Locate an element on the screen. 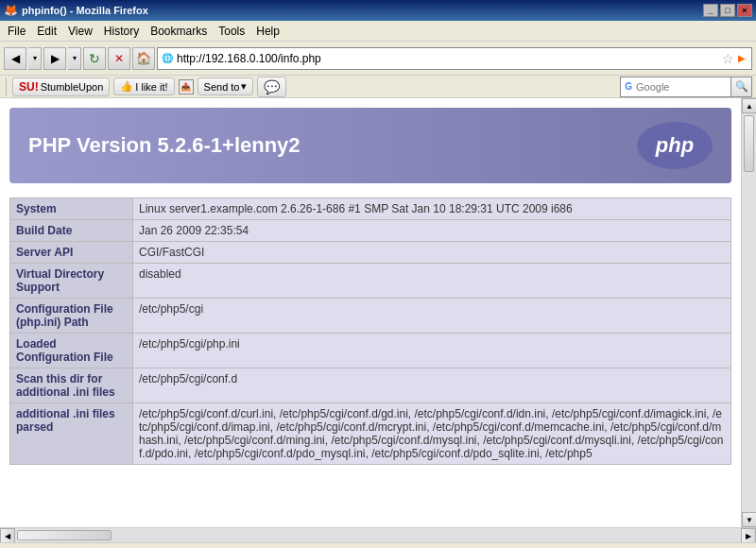 This screenshot has height=548, width=756. table-label: Loaded Configuration File is located at coordinates (72, 351).